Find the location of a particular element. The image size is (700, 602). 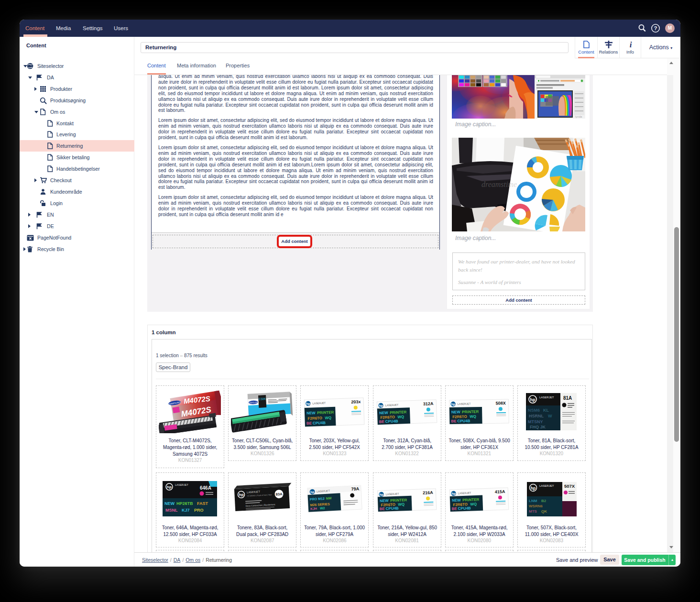

svg-text: lynda is located at coordinates (579, 117).